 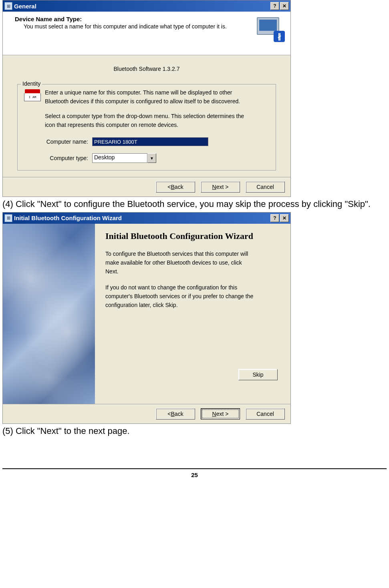 What do you see at coordinates (193, 236) in the screenshot?
I see `wizard-heading: Initial Bluetooth Configuration Wizard` at bounding box center [193, 236].